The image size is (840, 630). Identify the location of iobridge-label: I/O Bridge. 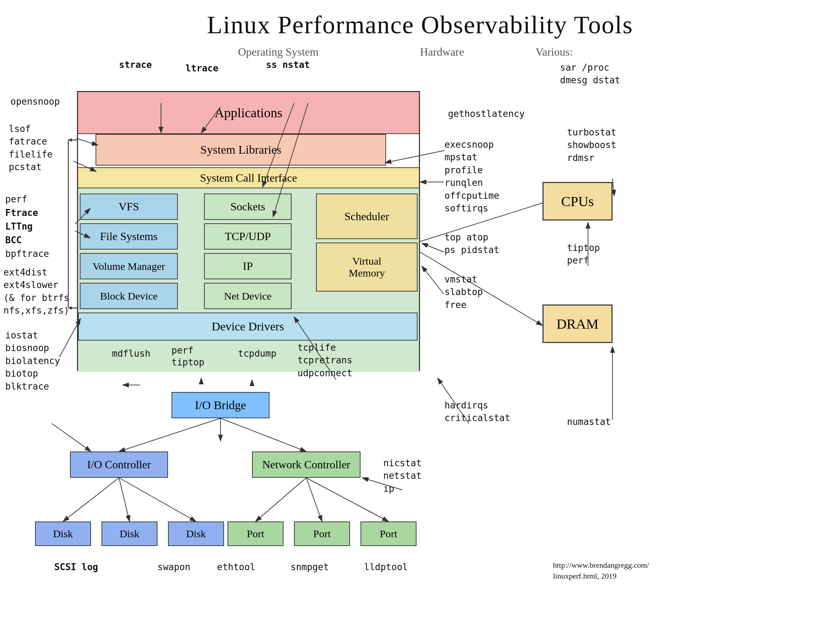
(220, 406).